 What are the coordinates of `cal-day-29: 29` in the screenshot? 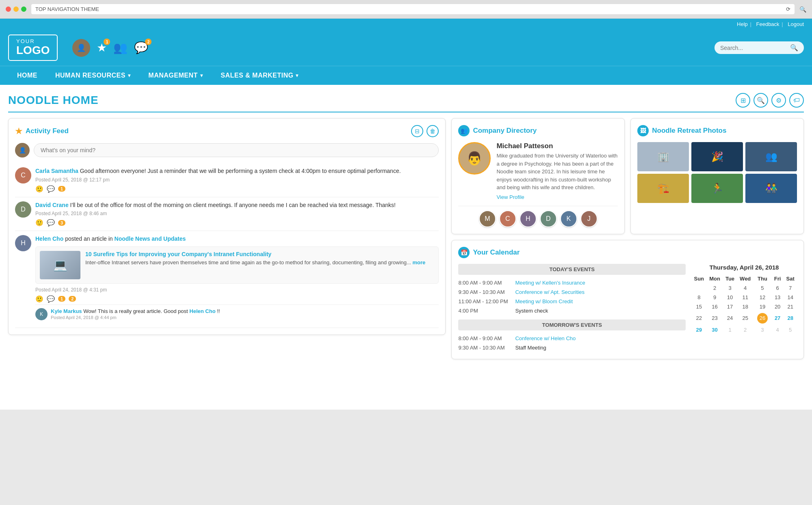 It's located at (699, 330).